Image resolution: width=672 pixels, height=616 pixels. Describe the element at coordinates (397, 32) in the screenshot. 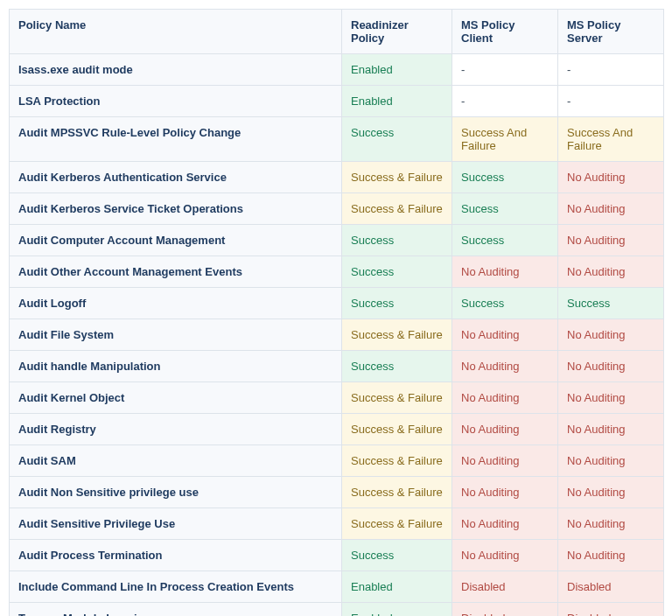

I see `col-readinizer: Readinizer Policy` at that location.